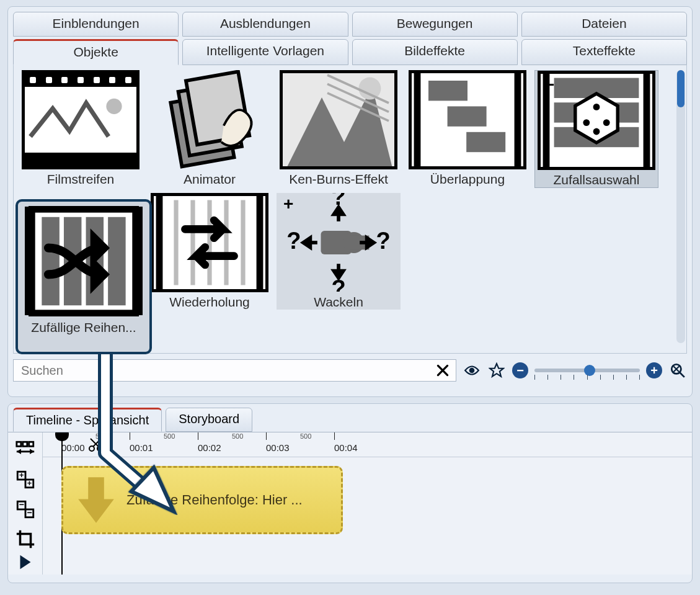 The width and height of the screenshot is (700, 595). Describe the element at coordinates (339, 251) in the screenshot. I see `item-wackeln: + ? ? ? ? Wack` at that location.